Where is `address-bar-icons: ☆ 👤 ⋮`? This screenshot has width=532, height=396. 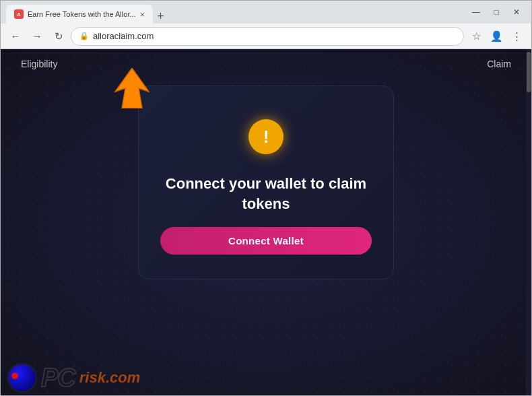
address-bar-icons: ☆ 👤 ⋮ is located at coordinates (496, 36).